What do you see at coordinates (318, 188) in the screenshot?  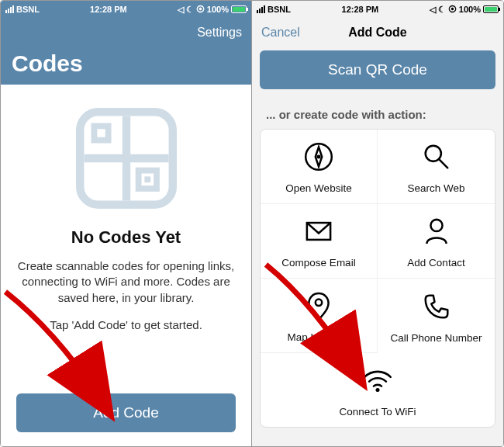 I see `action-label: Open Website` at bounding box center [318, 188].